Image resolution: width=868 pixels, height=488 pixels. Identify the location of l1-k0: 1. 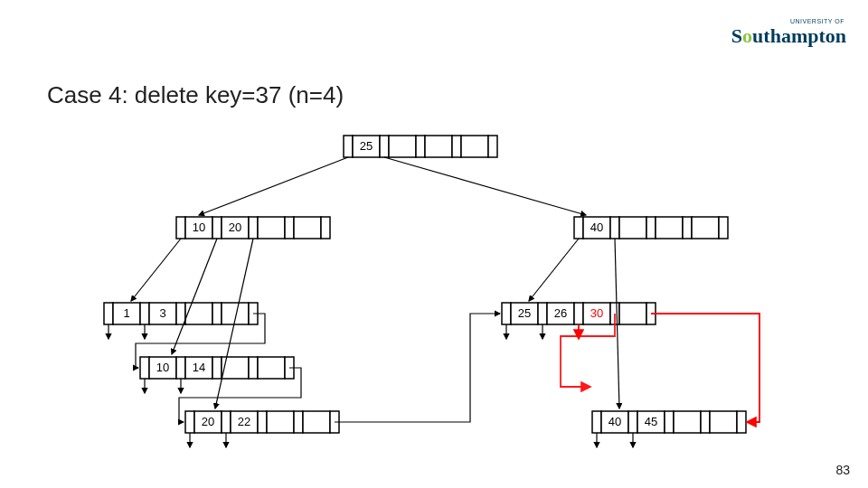
(127, 313).